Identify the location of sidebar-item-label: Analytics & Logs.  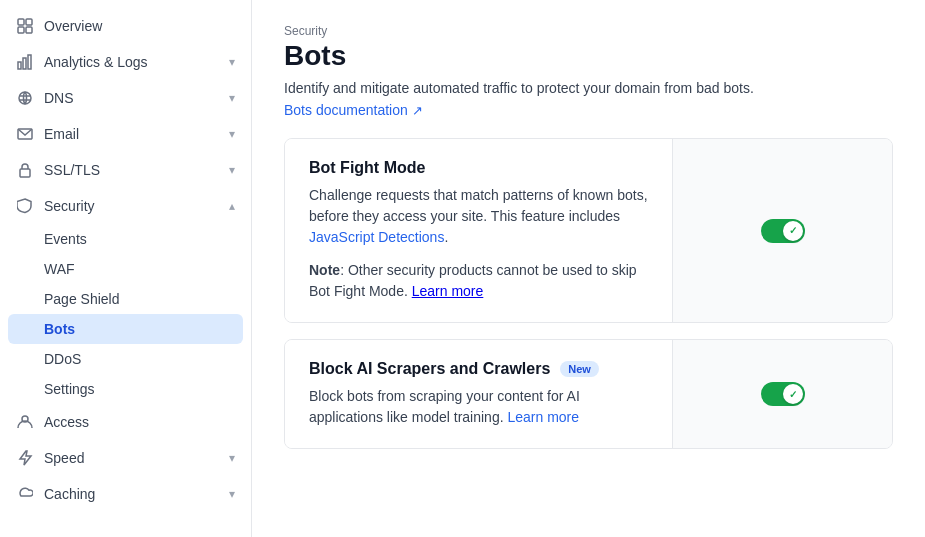
(132, 62).